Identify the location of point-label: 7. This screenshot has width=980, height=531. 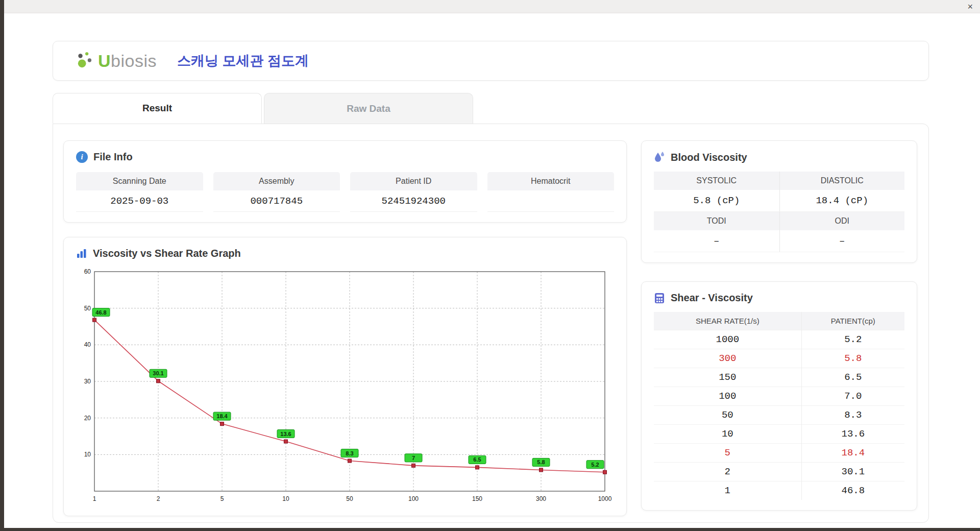
(413, 458).